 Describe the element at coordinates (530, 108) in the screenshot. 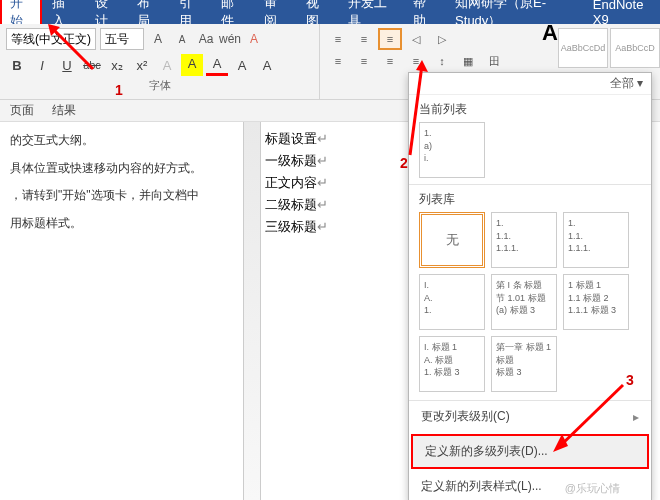

I see `current-list-label: 当前列表` at that location.